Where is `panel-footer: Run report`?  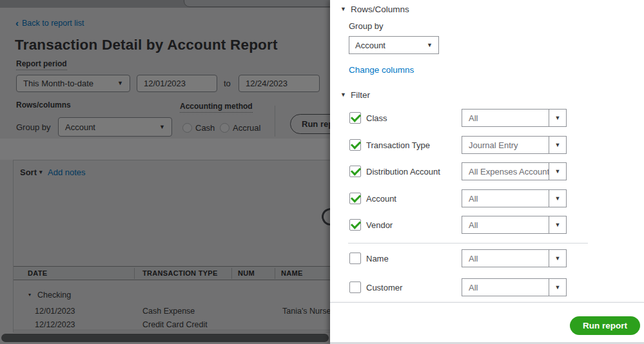
panel-footer: Run report is located at coordinates (487, 322).